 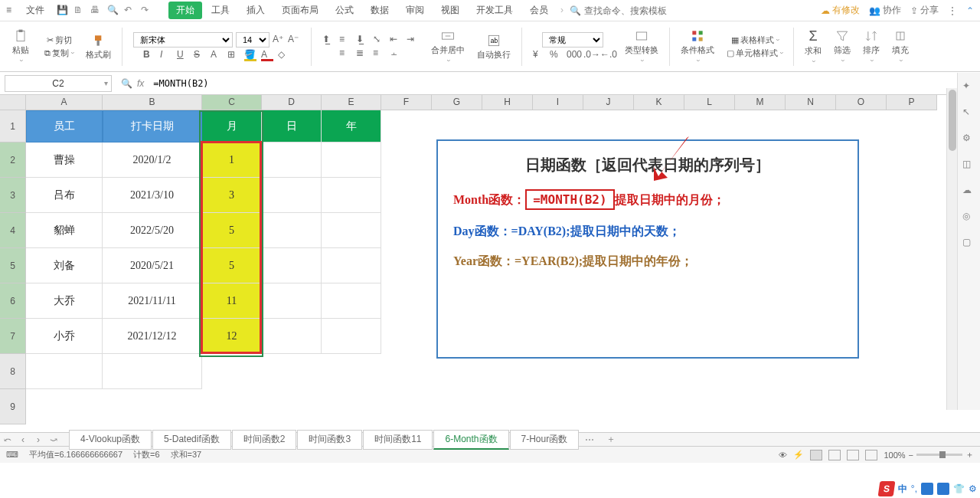 I want to click on row-header-7: 7, so click(x=13, y=336).